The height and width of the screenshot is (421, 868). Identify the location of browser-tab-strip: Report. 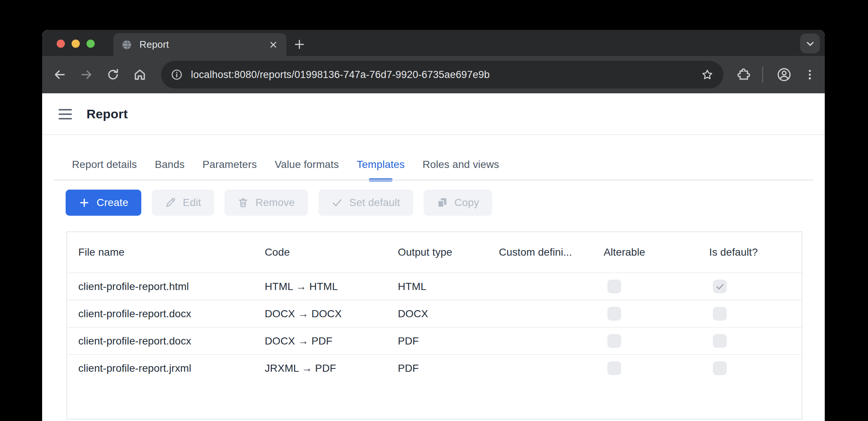
(433, 43).